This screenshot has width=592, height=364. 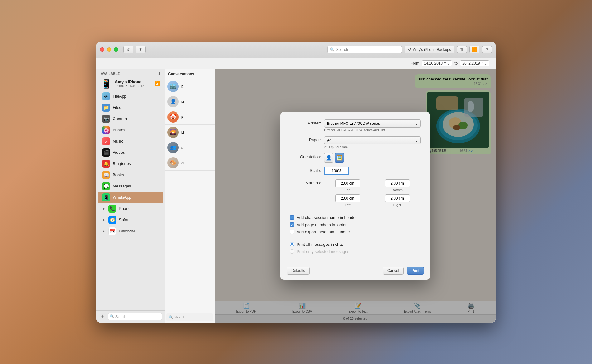 I want to click on margin-right-input: 2.00 cm, so click(x=397, y=198).